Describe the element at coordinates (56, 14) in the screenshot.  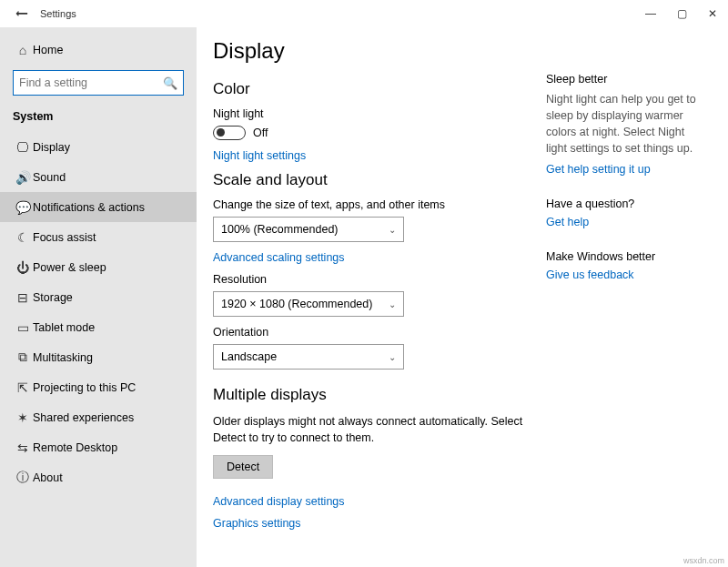
I see `window-title: Settings` at that location.